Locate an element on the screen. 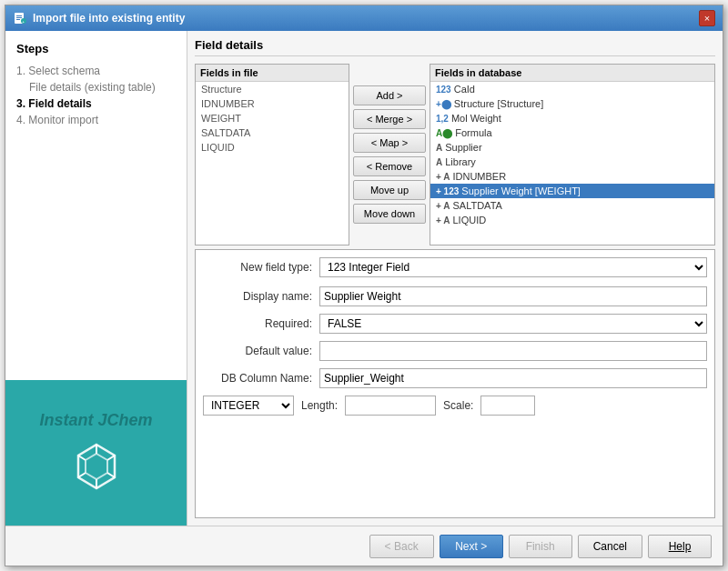 The width and height of the screenshot is (728, 571). field-type-icon: +⬤ is located at coordinates (444, 104).